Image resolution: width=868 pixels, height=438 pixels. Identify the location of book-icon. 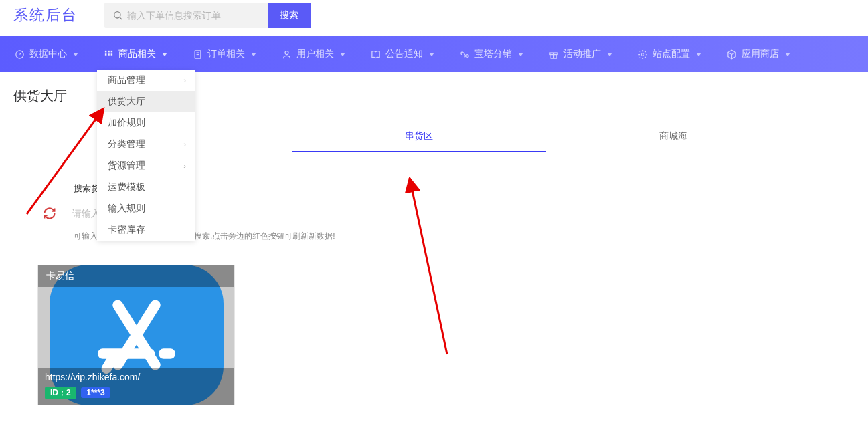
(376, 55).